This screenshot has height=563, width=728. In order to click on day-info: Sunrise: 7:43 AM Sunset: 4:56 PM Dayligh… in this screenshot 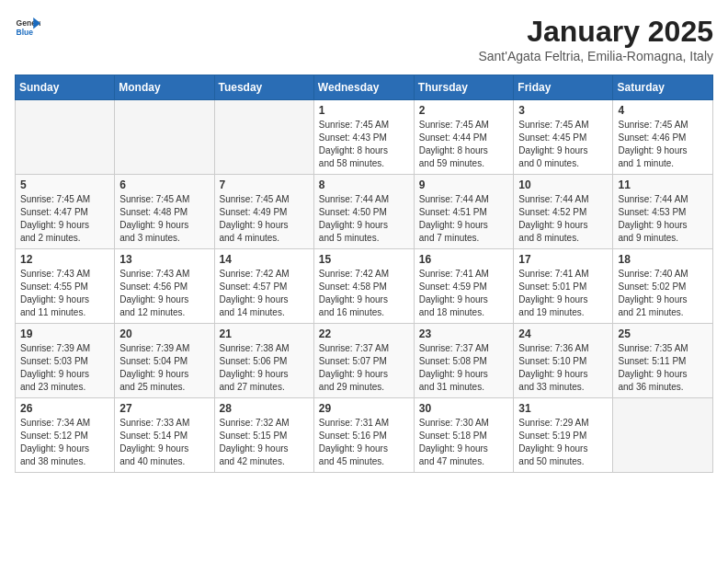, I will do `click(164, 293)`.